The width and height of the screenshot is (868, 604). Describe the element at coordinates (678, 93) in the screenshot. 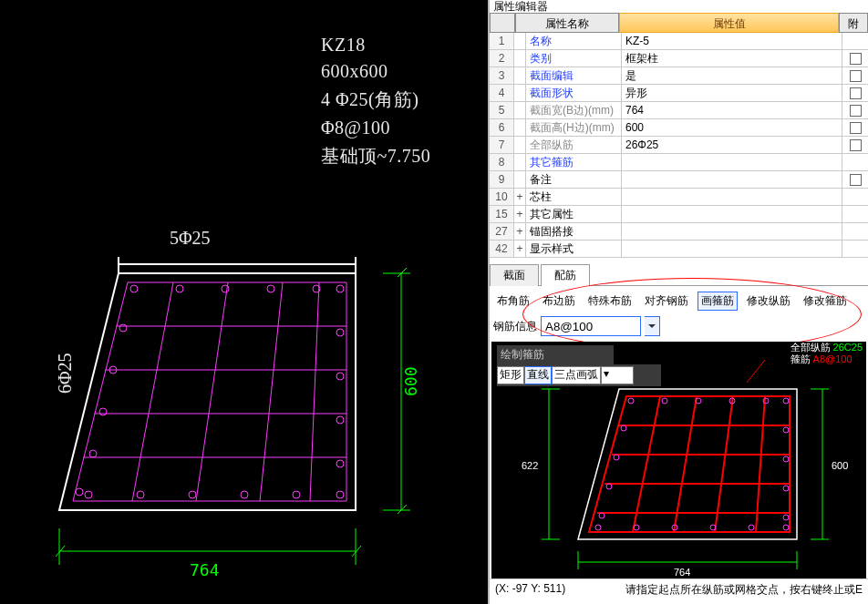

I see `prop-row: 4截面形状异形` at that location.